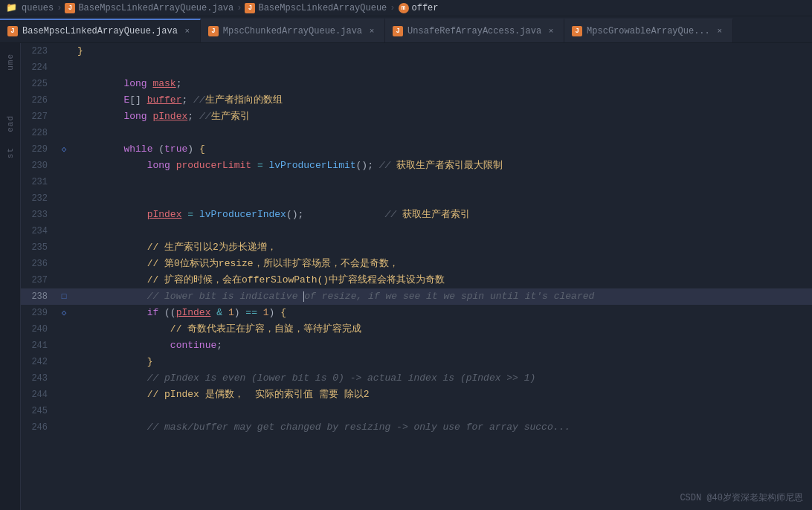  I want to click on code-line: pIndex = lvProducerIndex(); // 获取生产者索引, so click(442, 215).